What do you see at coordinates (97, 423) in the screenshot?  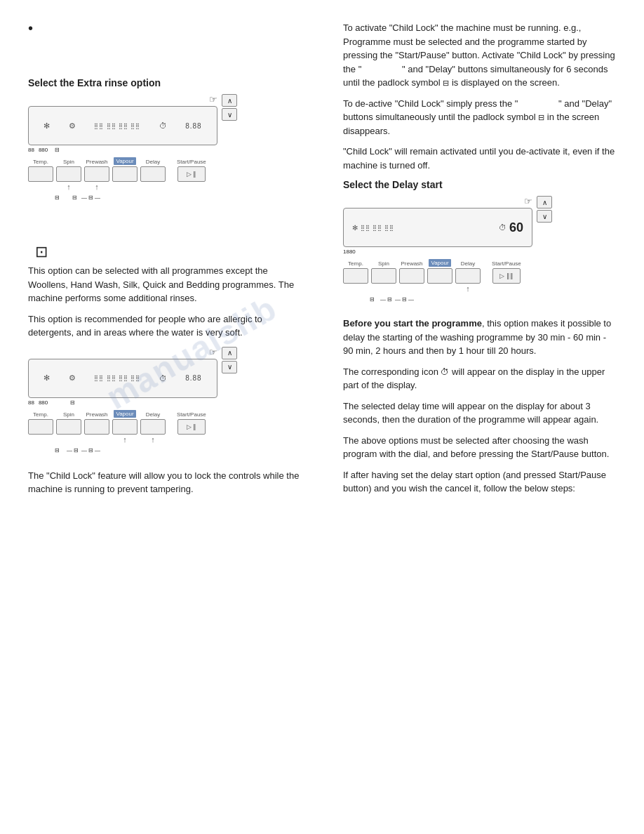 I see `prewash-ctrl-2: Prewash` at bounding box center [97, 423].